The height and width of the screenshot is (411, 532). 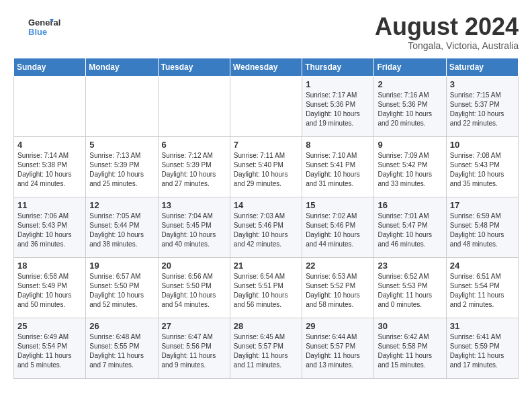 I want to click on day-info: Sunrise: 7:12 AM Sunset: 5:39 PM Dayligh…, so click(x=194, y=170).